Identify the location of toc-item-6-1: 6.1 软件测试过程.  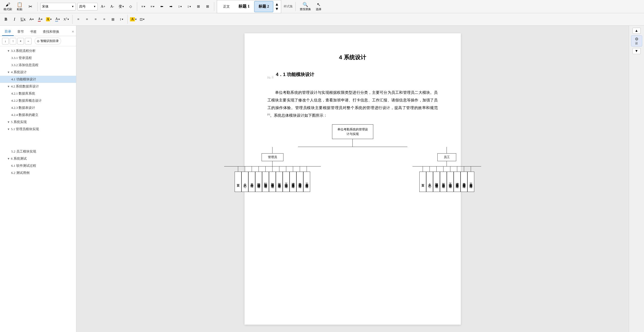
(38, 166).